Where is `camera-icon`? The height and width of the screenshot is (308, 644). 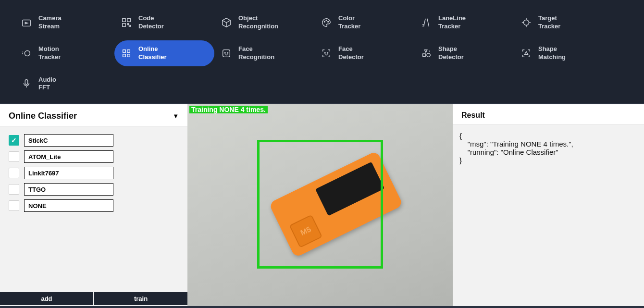
camera-icon is located at coordinates (26, 23).